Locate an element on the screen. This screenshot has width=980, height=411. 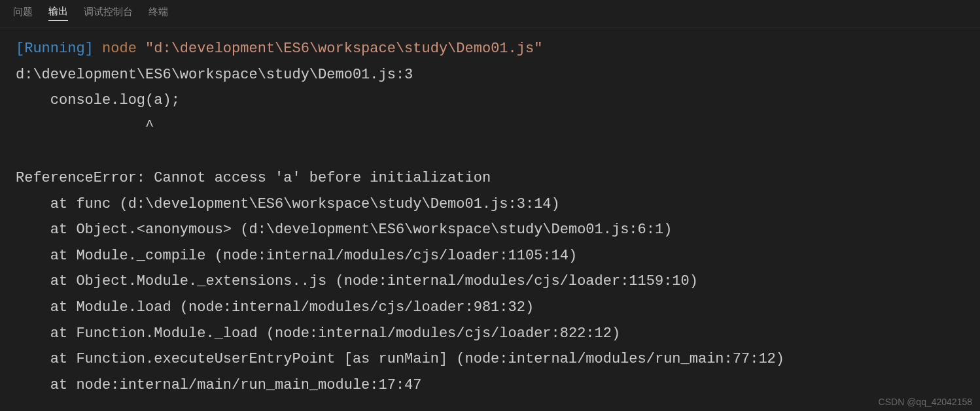
error-message: ReferenceError: Cannot access 'a' before… is located at coordinates (253, 178).